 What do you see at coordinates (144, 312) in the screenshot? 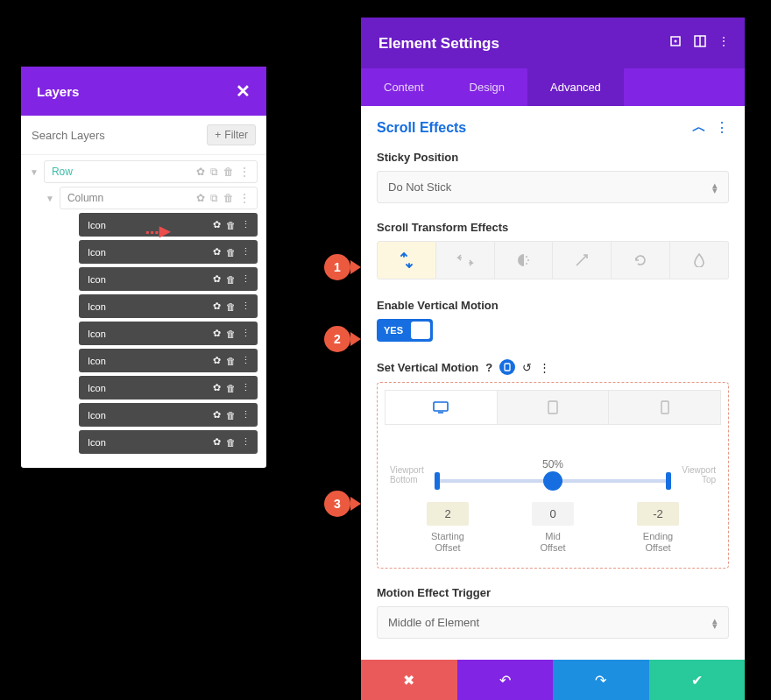
I see `layers-tree: ▼ Row ✿ ⧉ 🗑 ⋮ ▼ Column ✿ ⧉ 🗑 ⋮` at bounding box center [144, 312].